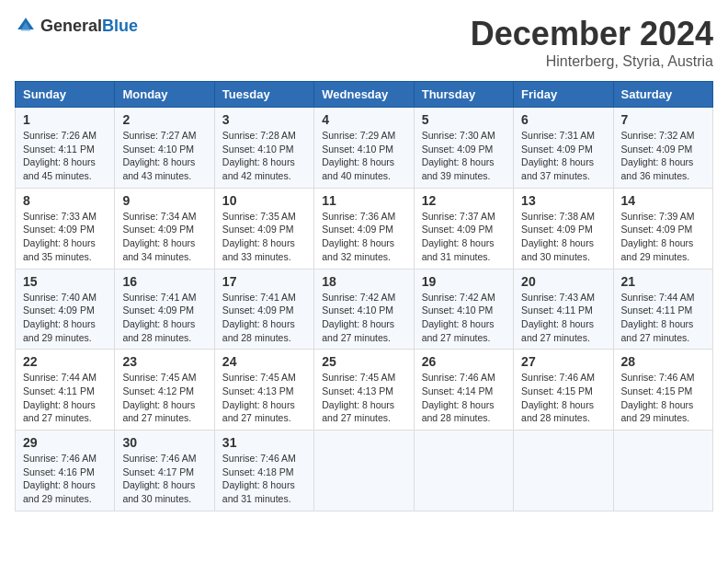  I want to click on day-info: Sunrise: 7:46 AMSunset: 4:18 PMDaylight:…, so click(265, 478).